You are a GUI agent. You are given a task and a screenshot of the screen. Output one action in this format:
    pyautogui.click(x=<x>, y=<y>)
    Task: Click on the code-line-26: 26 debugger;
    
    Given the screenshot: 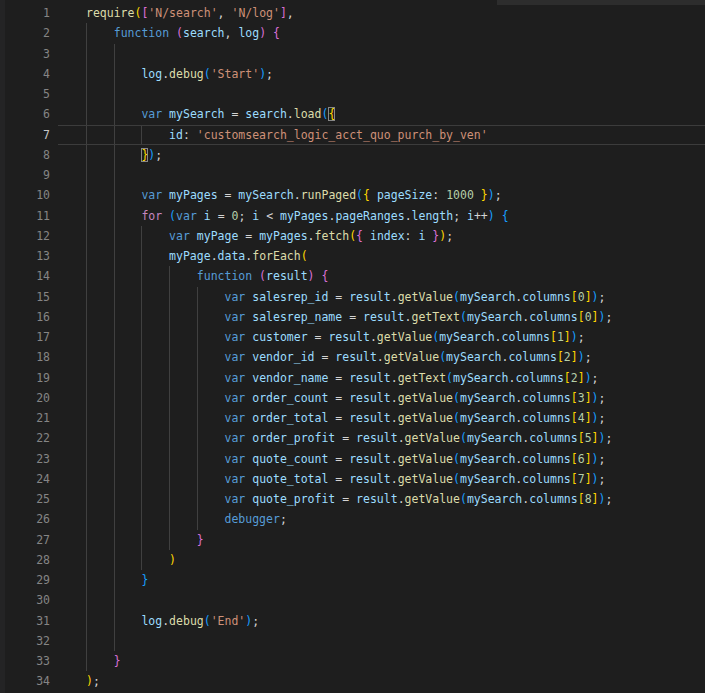 What is the action you would take?
    pyautogui.click(x=352, y=519)
    